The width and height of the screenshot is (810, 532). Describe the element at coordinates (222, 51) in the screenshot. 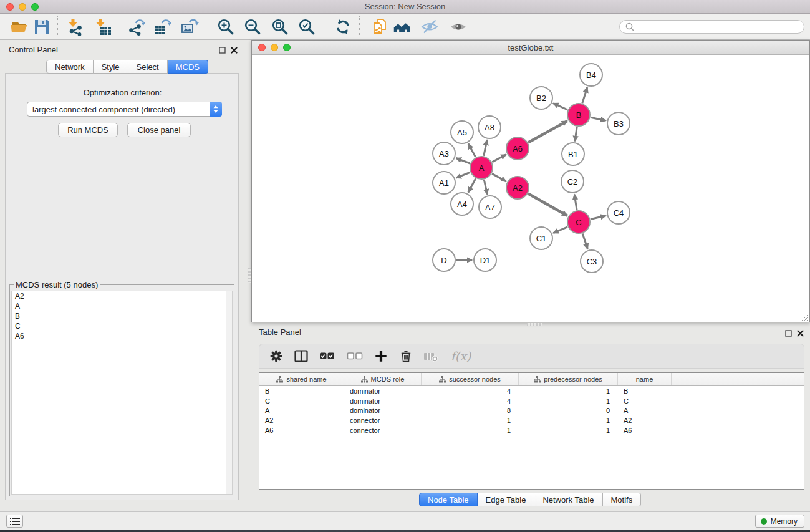

I see `float-panel-icon` at that location.